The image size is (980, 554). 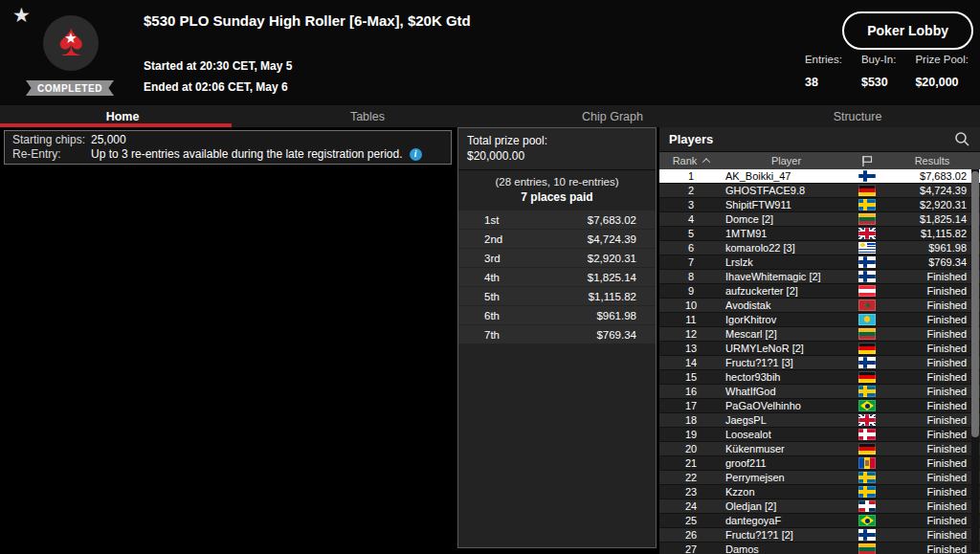 I want to click on player-row: 20KükenmuserFinished, so click(x=819, y=450).